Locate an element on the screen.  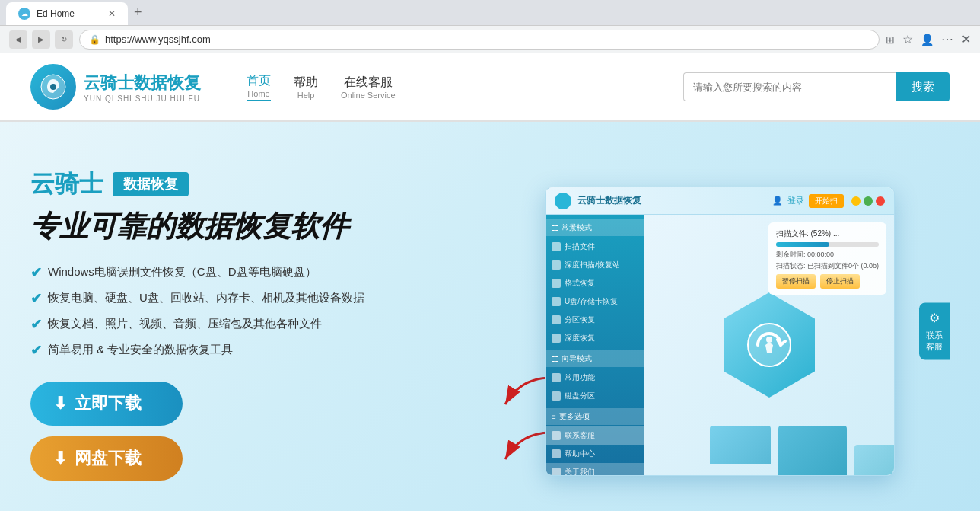
sidebar-section-wizard: ☷ 向导模式 is located at coordinates (595, 359).